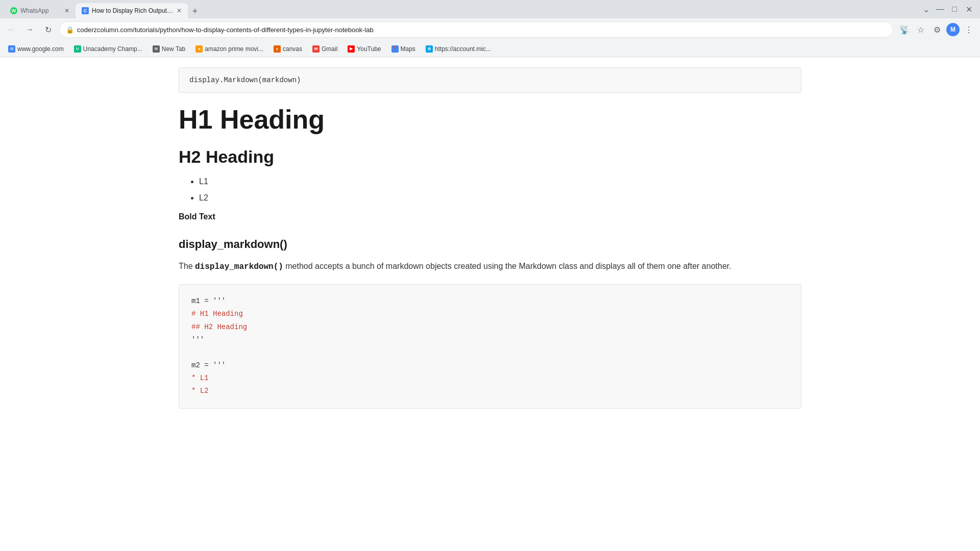 The image size is (980, 551). I want to click on lock-icon: 🔒, so click(70, 30).